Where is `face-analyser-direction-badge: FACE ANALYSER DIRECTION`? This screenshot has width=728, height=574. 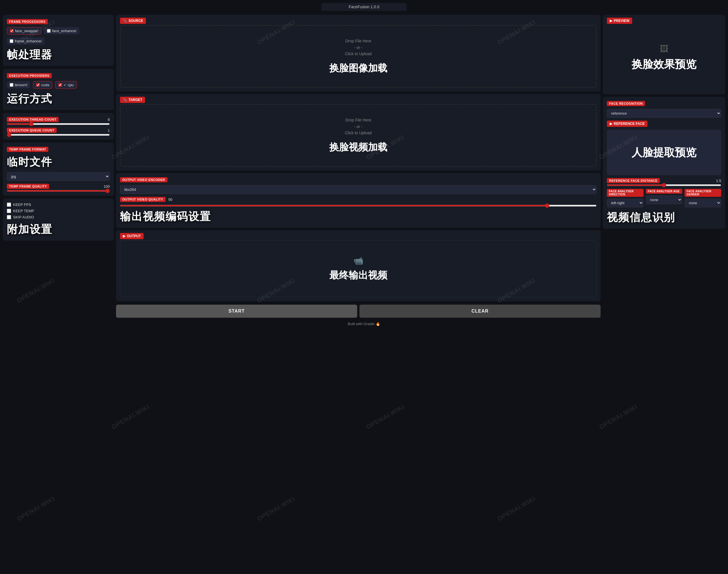
face-analyser-direction-badge: FACE ANALYSER DIRECTION is located at coordinates (625, 193).